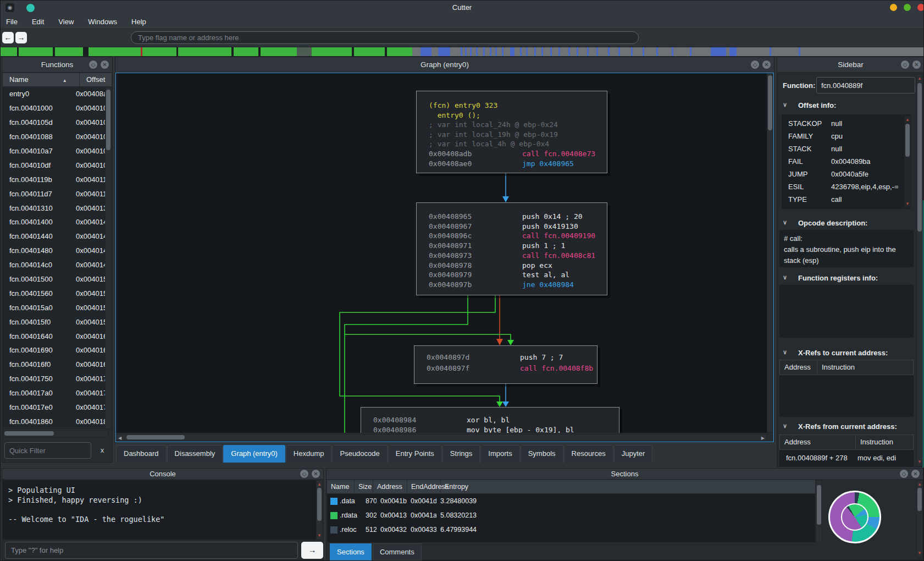  I want to click on function-row: fcn.004010a70x004010a, so click(56, 151).